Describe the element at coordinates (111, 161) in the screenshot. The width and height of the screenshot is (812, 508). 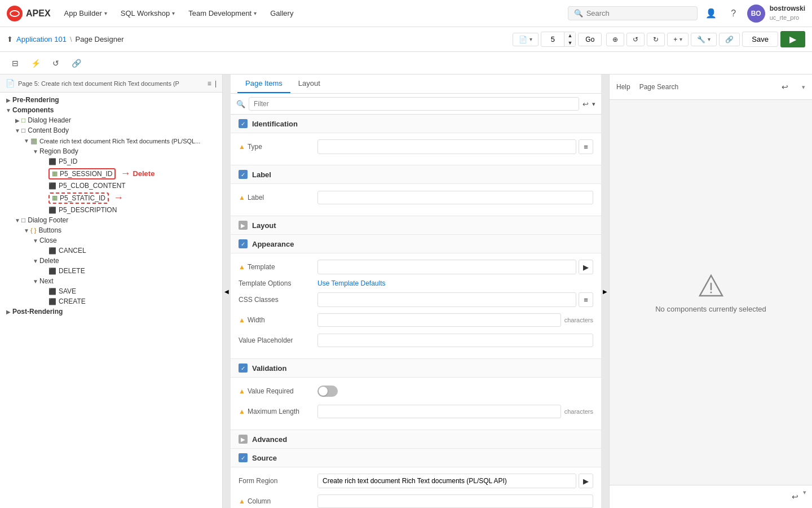
I see `tree-item-p5-id: ⬛ P5_ID` at that location.